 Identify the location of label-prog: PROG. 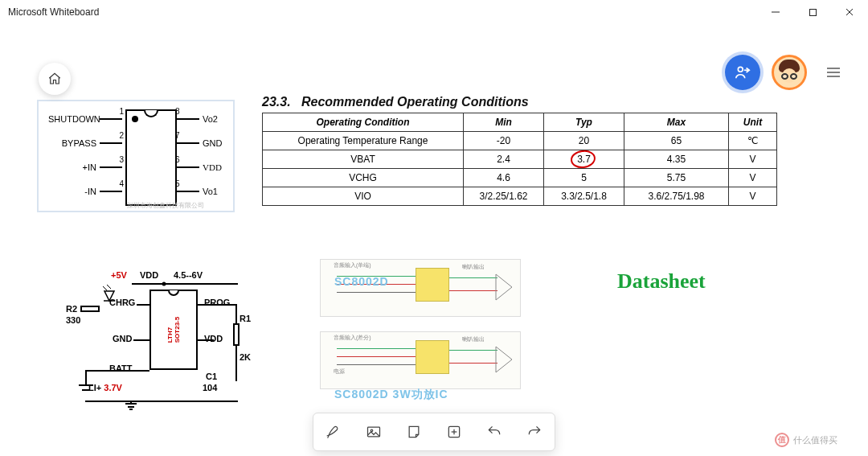
(217, 302).